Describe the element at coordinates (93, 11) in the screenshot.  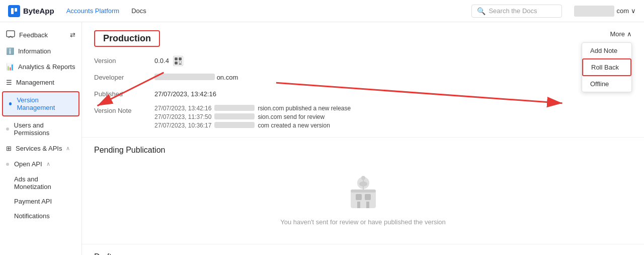
I see `nav-accounts-platform: Accounts Platform` at that location.